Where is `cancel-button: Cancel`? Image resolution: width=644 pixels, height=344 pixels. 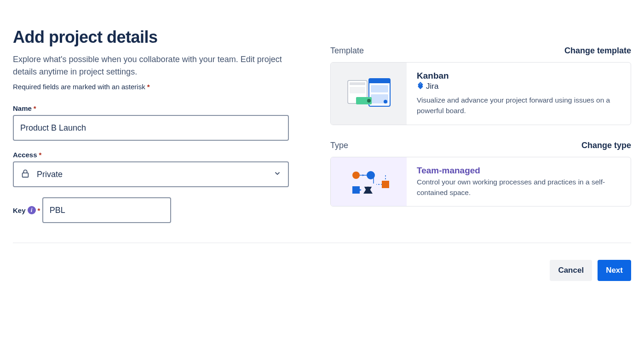
cancel-button: Cancel is located at coordinates (571, 270).